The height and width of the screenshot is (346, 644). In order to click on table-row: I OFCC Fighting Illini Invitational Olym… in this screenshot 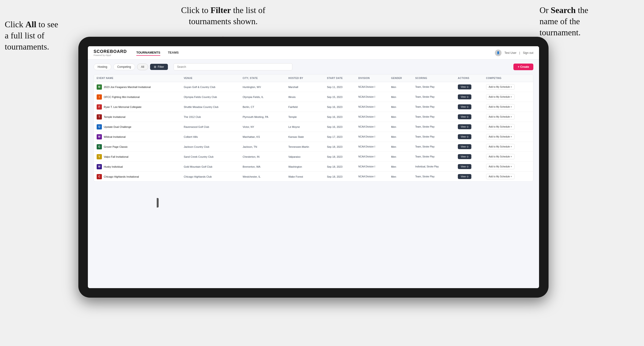, I will do `click(314, 97)`.